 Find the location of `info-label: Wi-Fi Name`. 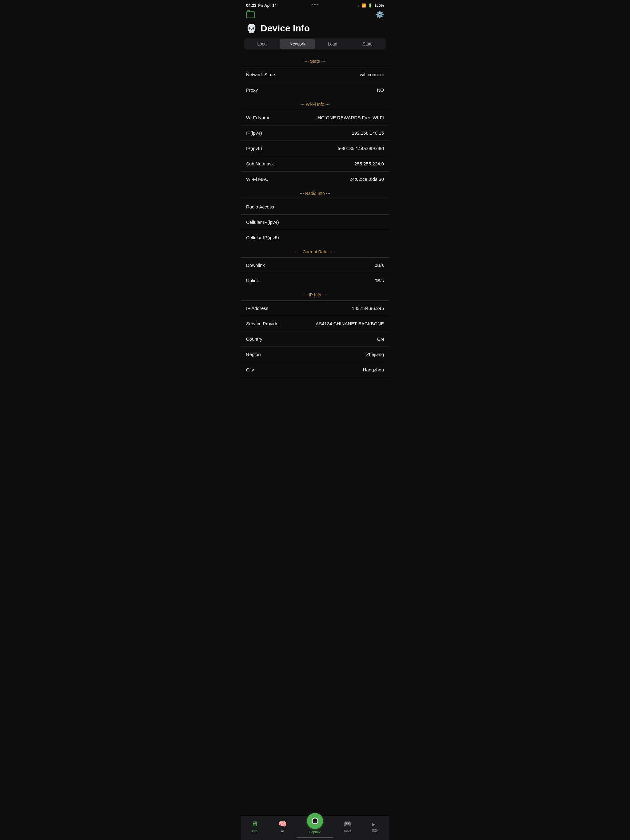

info-label: Wi-Fi Name is located at coordinates (258, 118).